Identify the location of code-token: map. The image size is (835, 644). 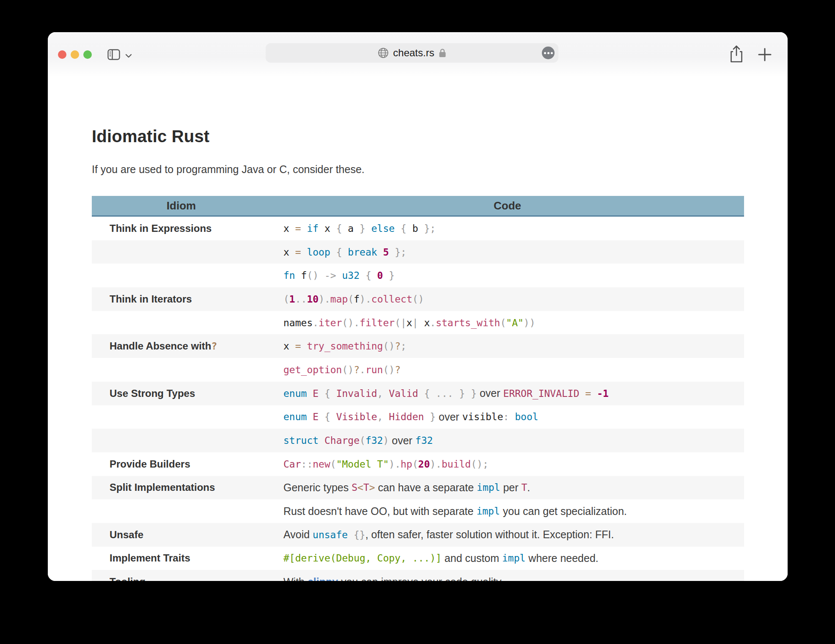
(339, 299).